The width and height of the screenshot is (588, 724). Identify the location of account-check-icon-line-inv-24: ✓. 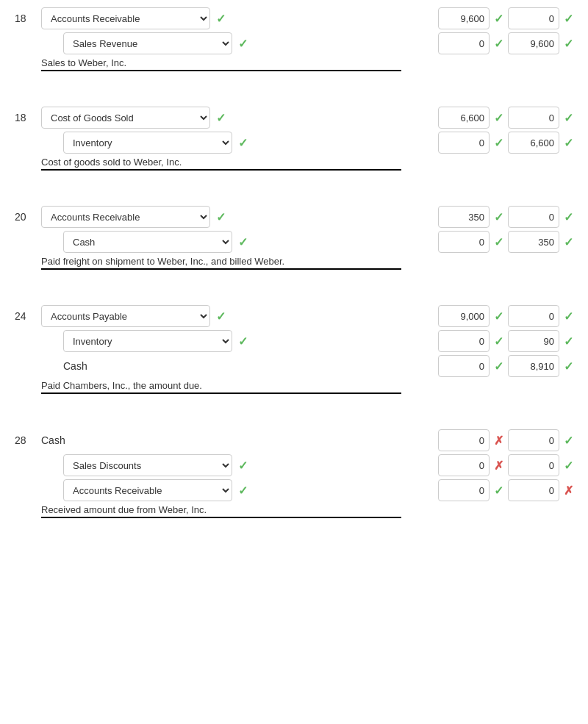
(243, 341).